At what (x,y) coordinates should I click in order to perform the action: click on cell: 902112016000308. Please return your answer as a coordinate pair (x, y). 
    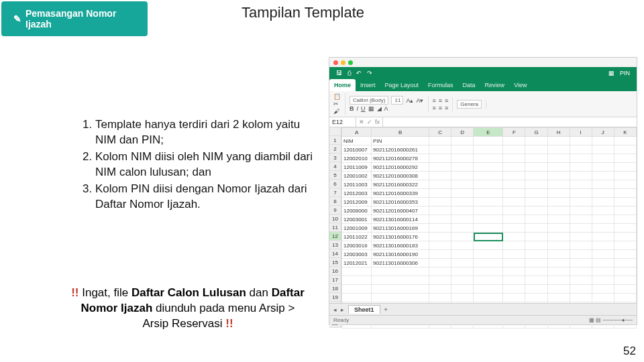
    Looking at the image, I should click on (400, 176).